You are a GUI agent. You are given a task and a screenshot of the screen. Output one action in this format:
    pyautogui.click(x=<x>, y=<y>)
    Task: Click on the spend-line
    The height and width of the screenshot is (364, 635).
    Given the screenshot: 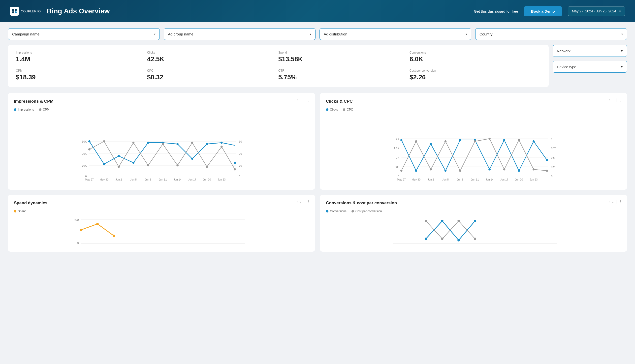 What is the action you would take?
    pyautogui.click(x=98, y=230)
    